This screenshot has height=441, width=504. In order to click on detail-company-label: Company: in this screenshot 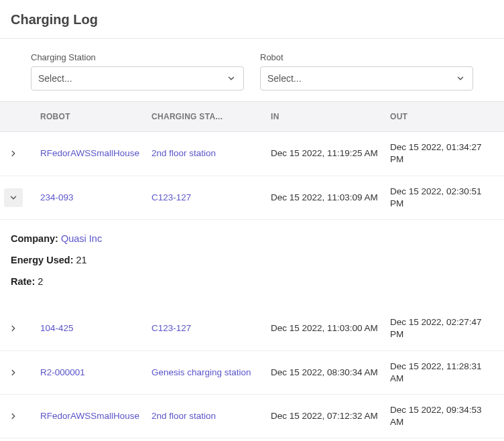, I will do `click(35, 239)`.